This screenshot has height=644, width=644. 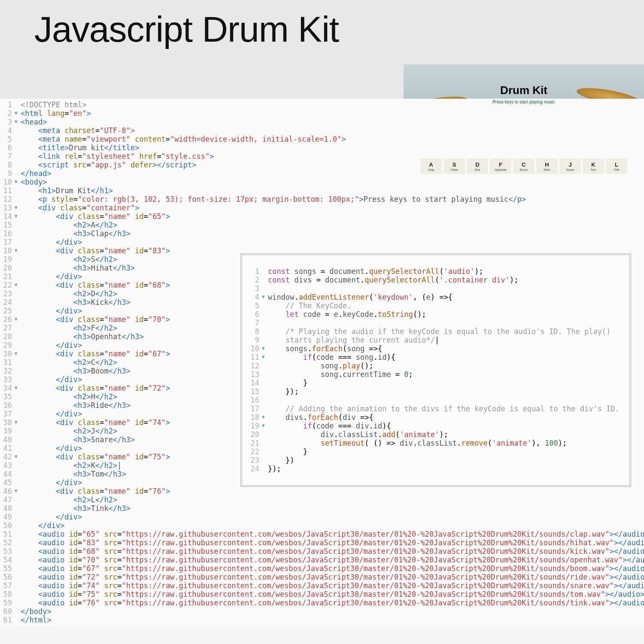 What do you see at coordinates (322, 620) in the screenshot?
I see `code-line: 61 </html>` at bounding box center [322, 620].